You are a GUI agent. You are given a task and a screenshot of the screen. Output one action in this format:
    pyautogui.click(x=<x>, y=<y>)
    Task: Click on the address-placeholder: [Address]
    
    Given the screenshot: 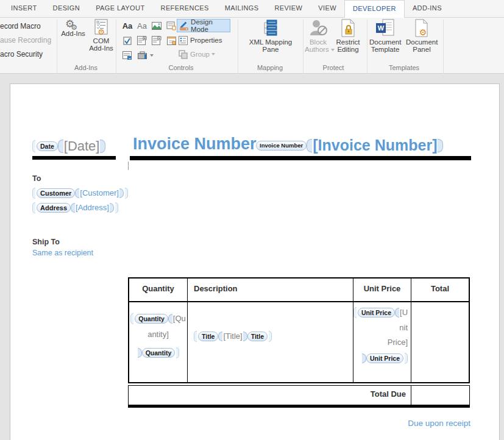 What is the action you would take?
    pyautogui.click(x=93, y=207)
    